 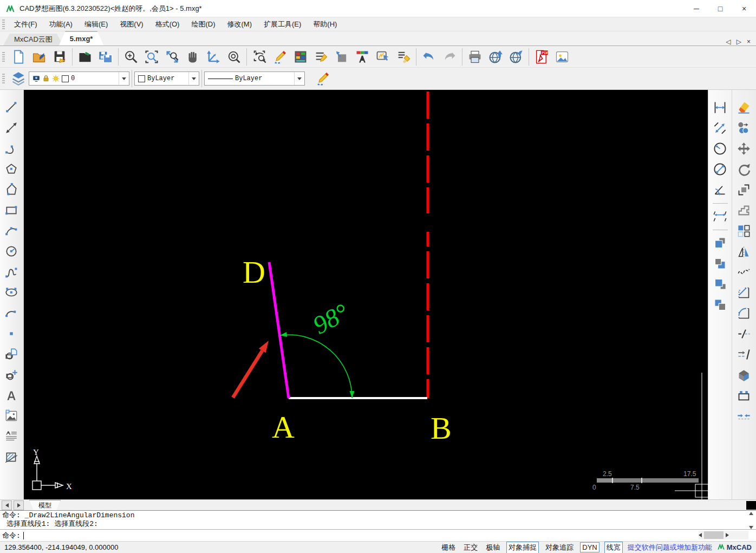 I want to click on spline-button, so click(x=11, y=272).